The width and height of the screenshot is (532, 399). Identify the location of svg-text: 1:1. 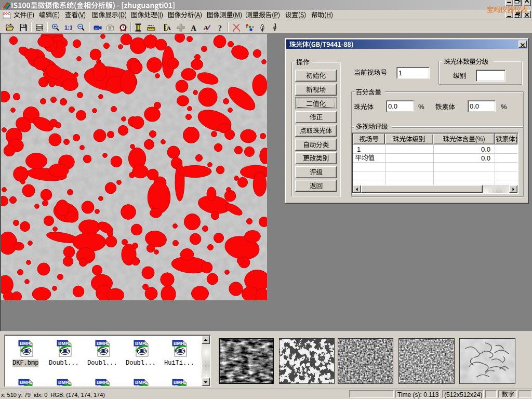
(69, 28).